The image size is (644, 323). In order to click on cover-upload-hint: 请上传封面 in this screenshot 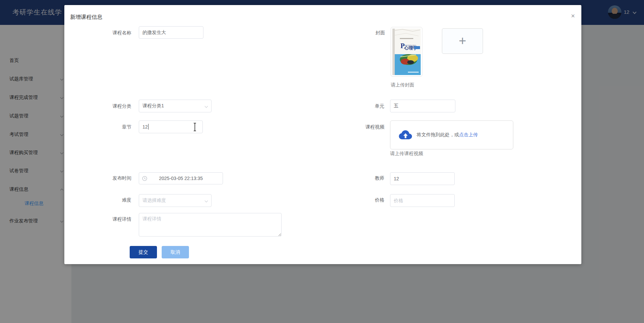, I will do `click(402, 85)`.